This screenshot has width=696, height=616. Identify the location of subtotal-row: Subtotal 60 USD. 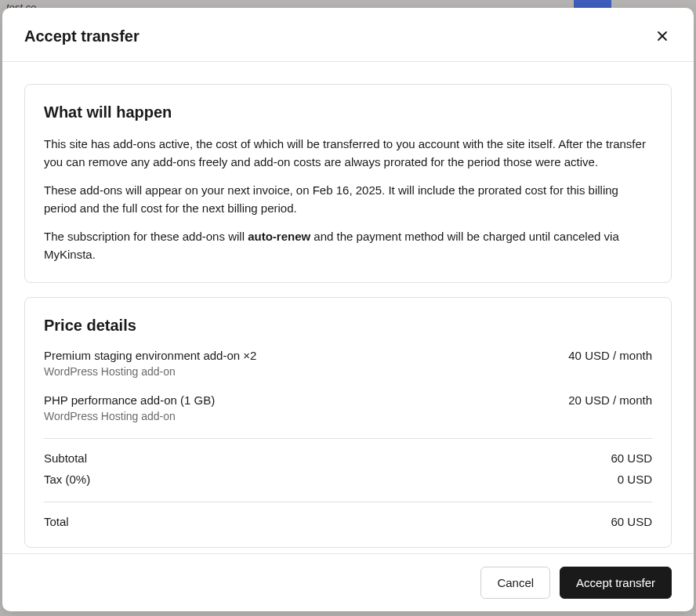
(348, 458).